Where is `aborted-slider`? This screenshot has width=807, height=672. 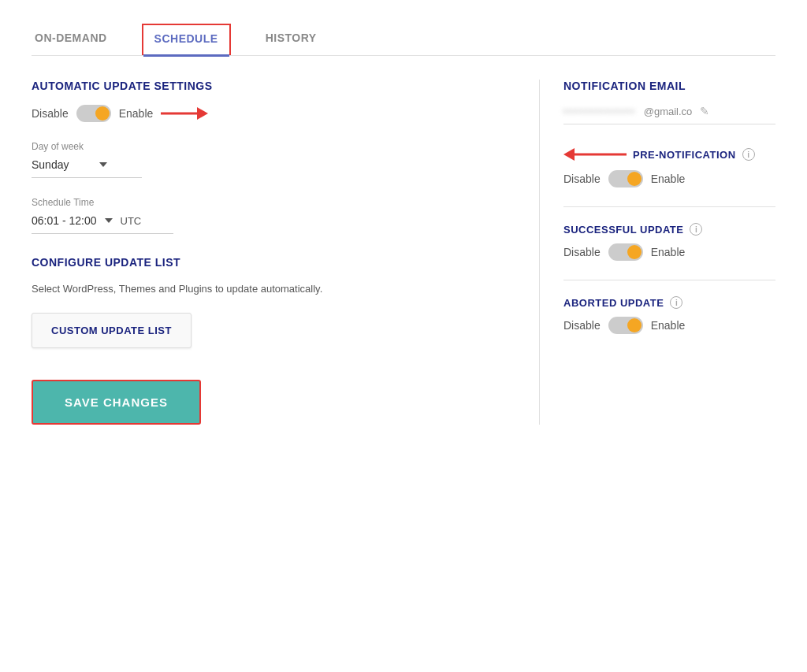
aborted-slider is located at coordinates (626, 325).